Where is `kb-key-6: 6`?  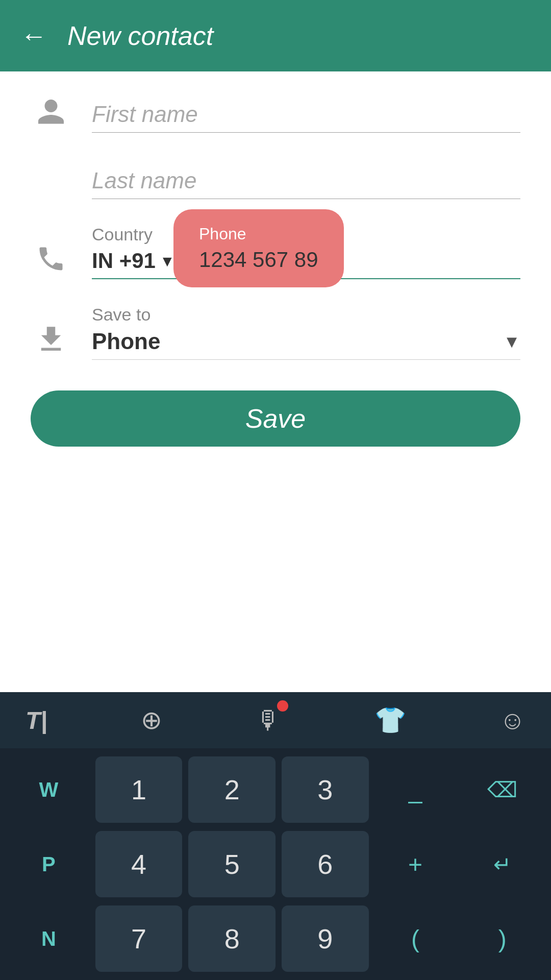
kb-key-6: 6 is located at coordinates (325, 864).